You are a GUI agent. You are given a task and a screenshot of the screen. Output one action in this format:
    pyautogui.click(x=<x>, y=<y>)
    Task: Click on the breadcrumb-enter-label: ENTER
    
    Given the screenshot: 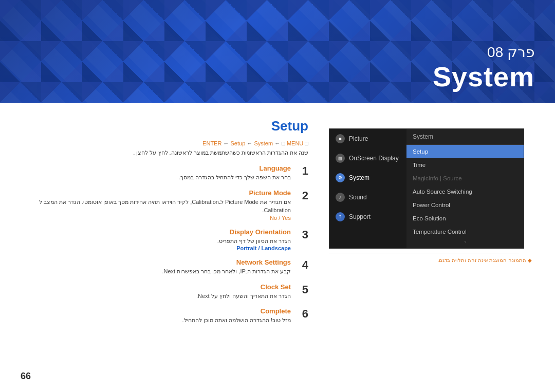 What is the action you would take?
    pyautogui.click(x=212, y=143)
    